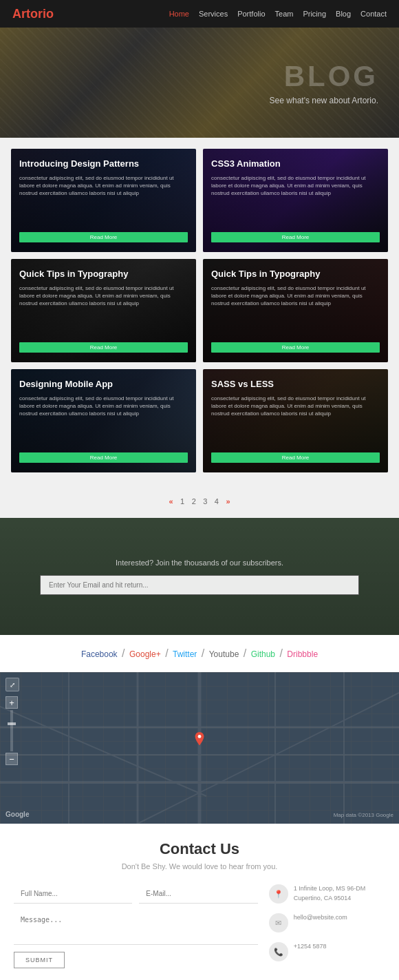  What do you see at coordinates (182, 501) in the screenshot?
I see `page-1: 1` at bounding box center [182, 501].